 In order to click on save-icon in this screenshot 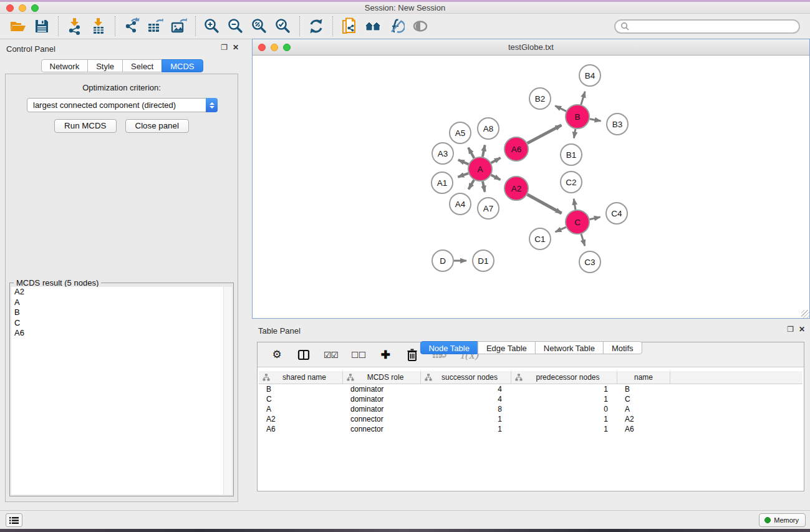, I will do `click(42, 26)`.